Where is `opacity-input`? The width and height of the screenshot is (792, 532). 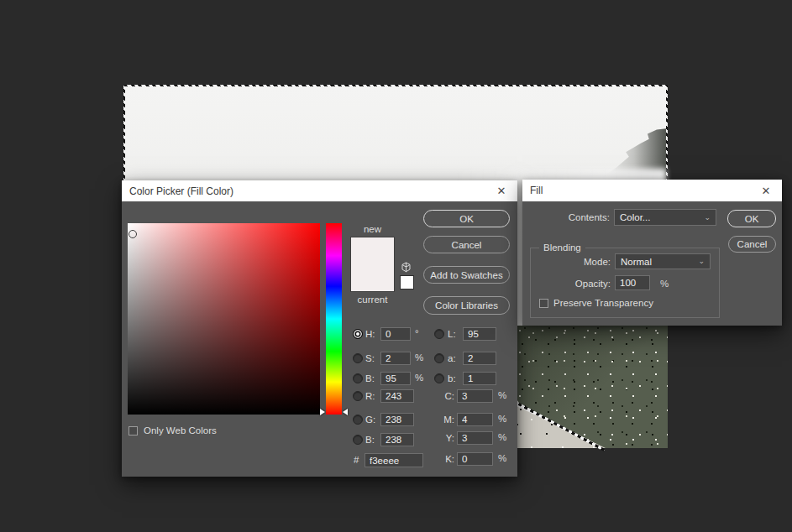 opacity-input is located at coordinates (632, 283).